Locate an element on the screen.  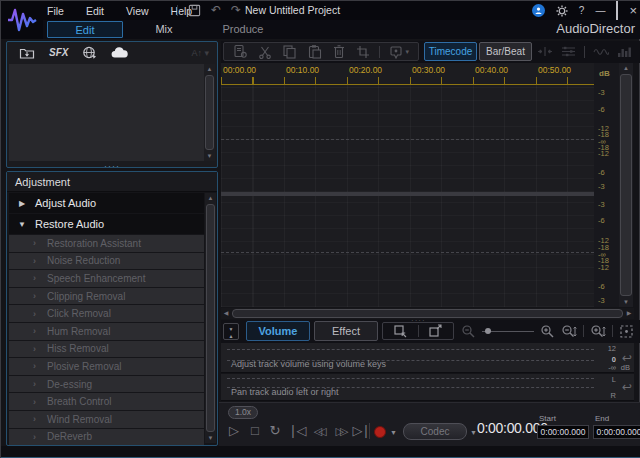
playback-speed-button: 1.0x is located at coordinates (243, 412).